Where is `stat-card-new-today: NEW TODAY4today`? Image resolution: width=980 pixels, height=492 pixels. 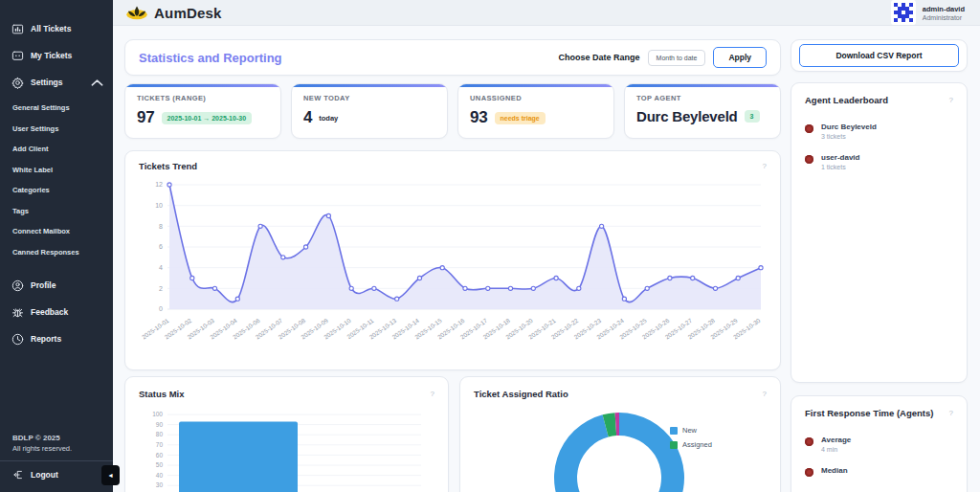 stat-card-new-today: NEW TODAY4today is located at coordinates (369, 111).